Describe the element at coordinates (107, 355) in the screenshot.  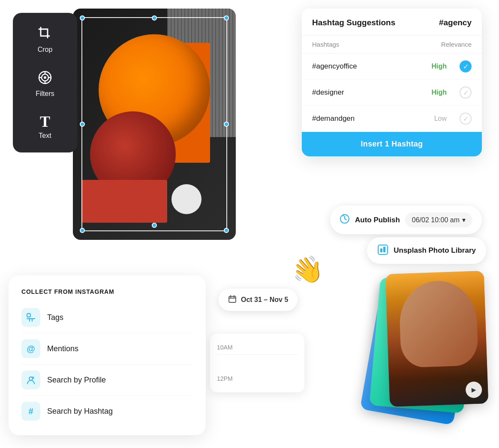
I see `collect-from-instagram-panel: COLLECT FROM INSTAGRAM Tags @ Mentions S…` at that location.